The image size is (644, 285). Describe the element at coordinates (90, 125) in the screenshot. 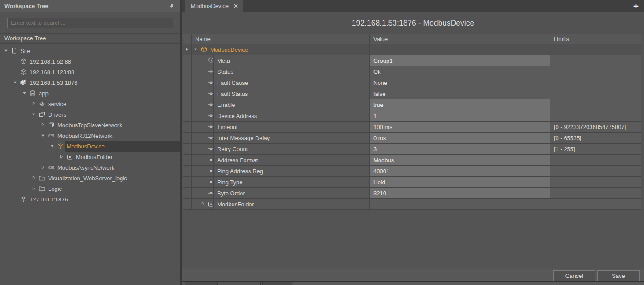

I see `tree-item-label: ModbusTcpSlaveNetwork` at that location.